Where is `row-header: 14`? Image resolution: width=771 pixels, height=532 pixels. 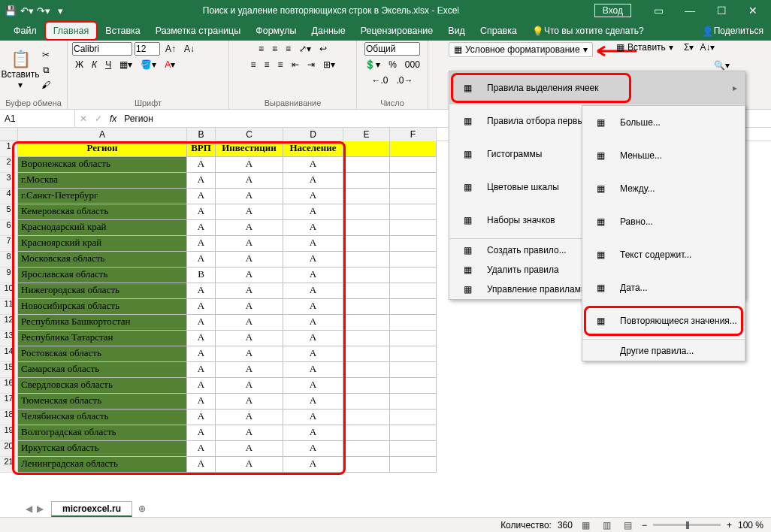 row-header: 14 is located at coordinates (9, 355).